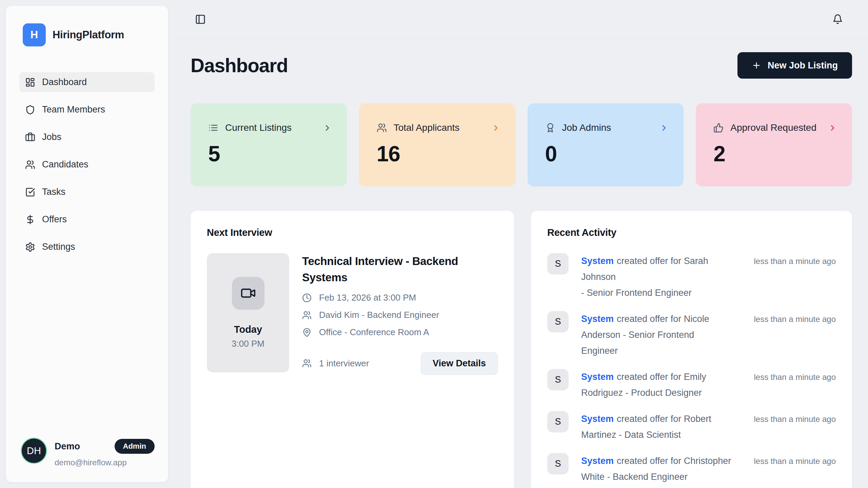  Describe the element at coordinates (200, 19) in the screenshot. I see `sidebar-toggle-button` at that location.